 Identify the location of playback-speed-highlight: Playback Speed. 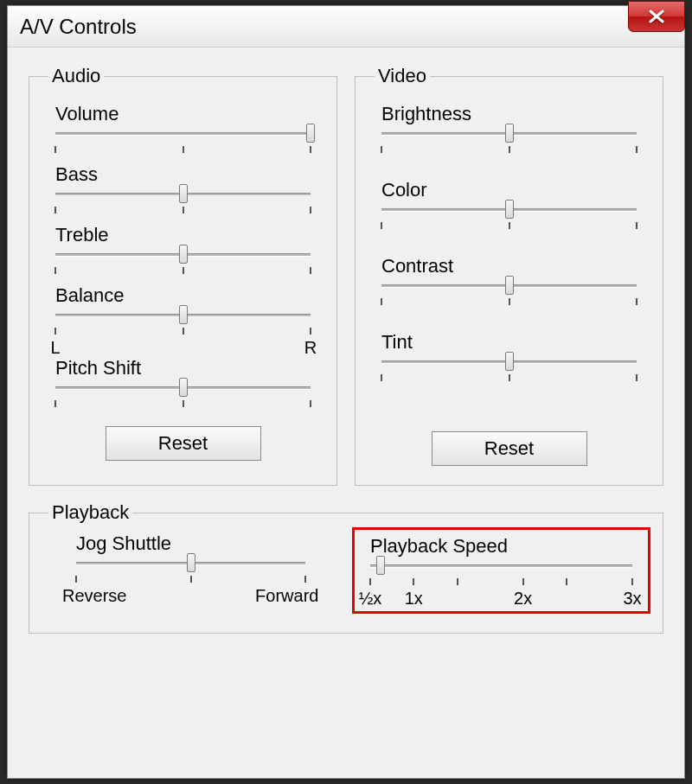
(502, 570).